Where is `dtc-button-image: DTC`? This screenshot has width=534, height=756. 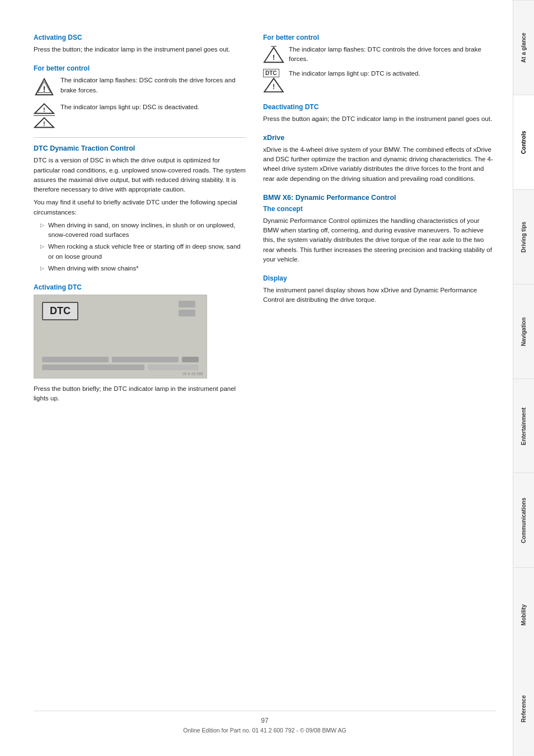
dtc-button-image: DTC is located at coordinates (120, 337).